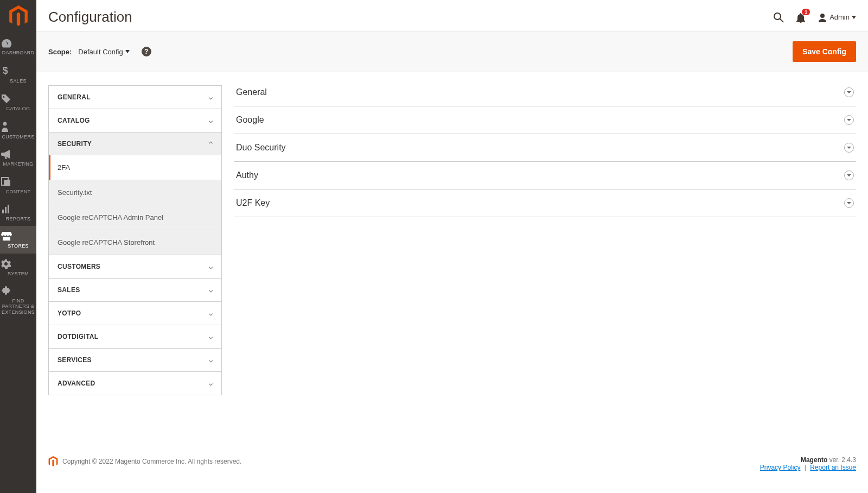 The height and width of the screenshot is (493, 868). I want to click on config-tab-yotpo: YOTPO⌵, so click(135, 314).